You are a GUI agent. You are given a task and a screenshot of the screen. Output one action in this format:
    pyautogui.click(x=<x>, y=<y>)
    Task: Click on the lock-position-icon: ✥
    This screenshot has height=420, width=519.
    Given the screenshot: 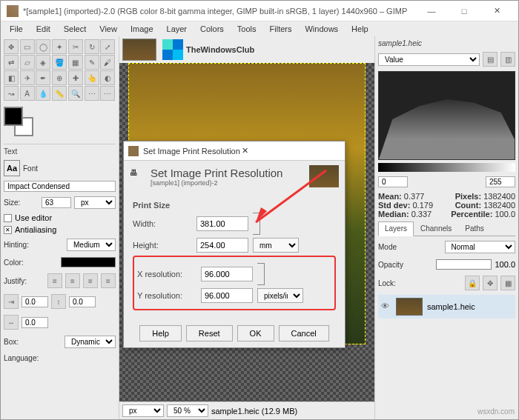 What is the action you would take?
    pyautogui.click(x=490, y=283)
    